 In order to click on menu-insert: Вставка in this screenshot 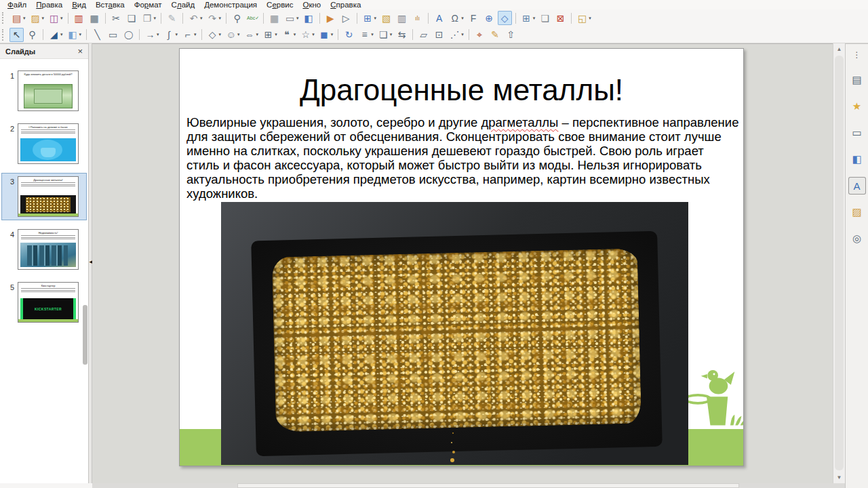, I will do `click(110, 5)`.